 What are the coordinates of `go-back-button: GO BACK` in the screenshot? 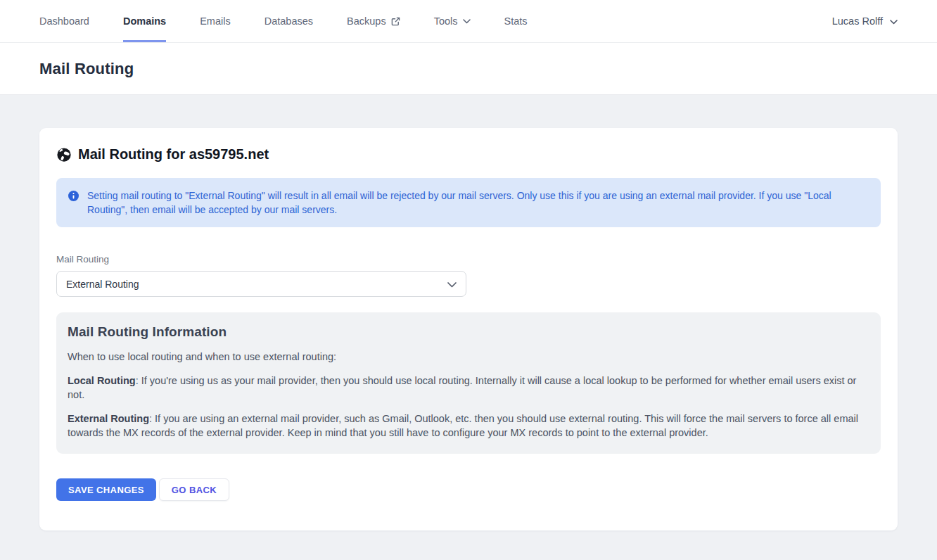 It's located at (194, 490).